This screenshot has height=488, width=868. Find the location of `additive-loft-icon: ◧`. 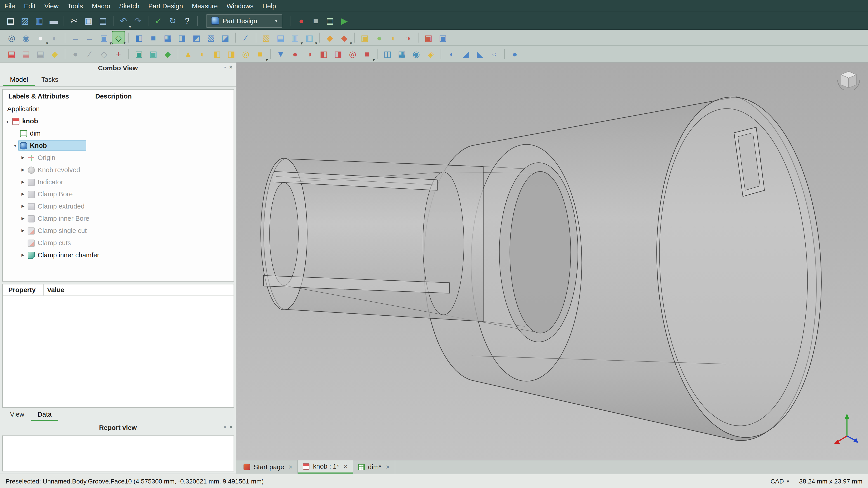

additive-loft-icon: ◧ is located at coordinates (217, 54).